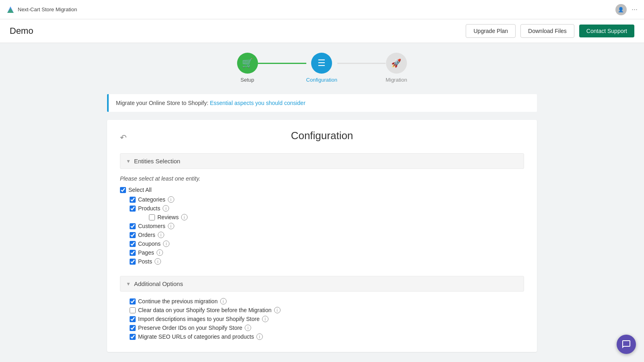 This screenshot has width=644, height=362. What do you see at coordinates (133, 235) in the screenshot?
I see `orders-checkbox` at bounding box center [133, 235].